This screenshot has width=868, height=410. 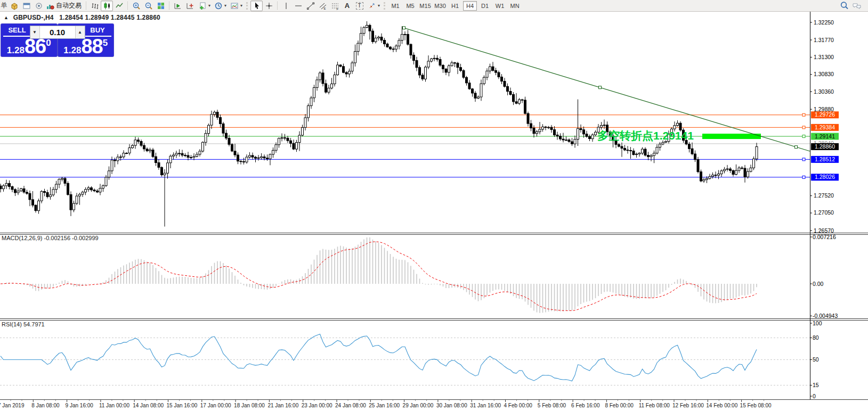 I want to click on svg-text: 12 Feb 16:00, so click(x=688, y=406).